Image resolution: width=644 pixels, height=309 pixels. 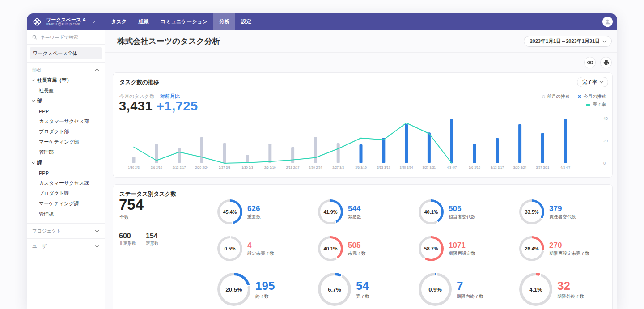 I want to click on nav-item-コミュニケーション: コミュニケーション, so click(x=184, y=21).